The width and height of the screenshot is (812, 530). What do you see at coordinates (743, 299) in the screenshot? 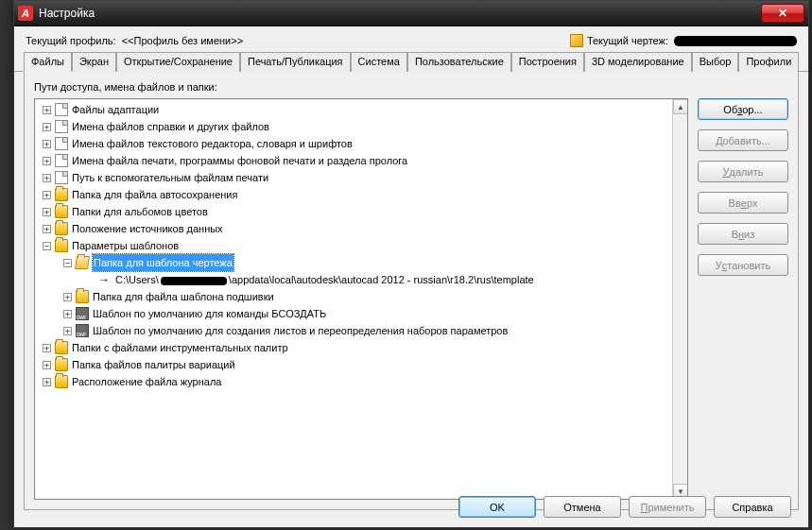
I see `side-buttons: Обзор... Добавить... Удалить Вверх Вниз …` at bounding box center [743, 299].